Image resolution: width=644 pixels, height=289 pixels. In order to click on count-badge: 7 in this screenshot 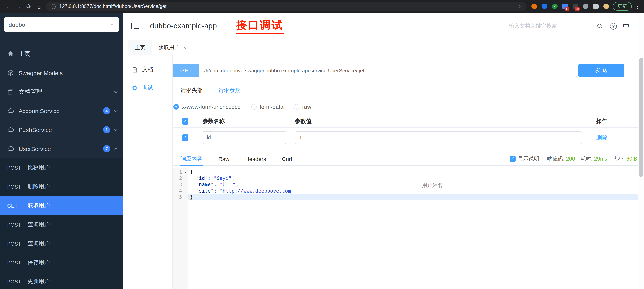, I will do `click(106, 149)`.